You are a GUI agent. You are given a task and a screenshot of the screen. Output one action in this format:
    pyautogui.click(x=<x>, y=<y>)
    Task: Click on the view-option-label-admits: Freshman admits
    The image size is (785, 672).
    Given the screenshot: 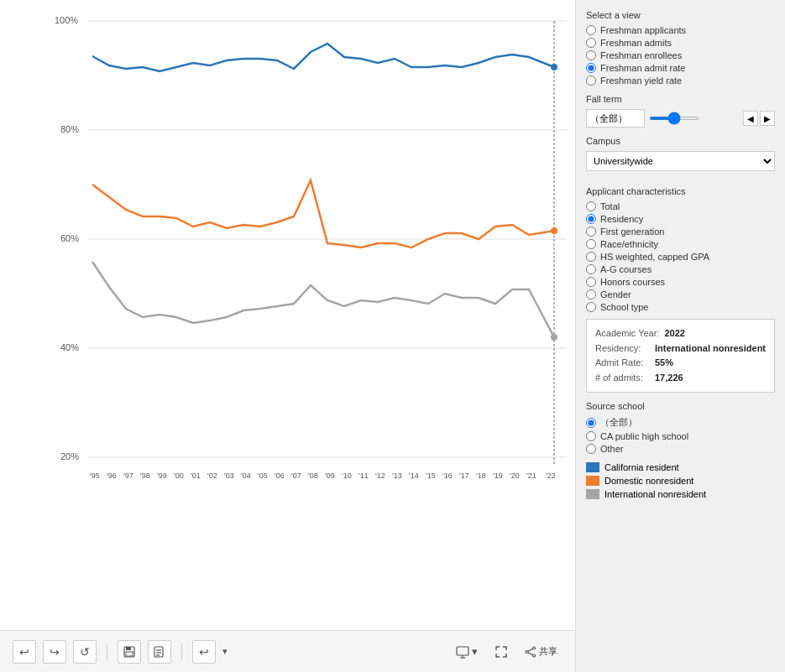 What is the action you would take?
    pyautogui.click(x=636, y=43)
    